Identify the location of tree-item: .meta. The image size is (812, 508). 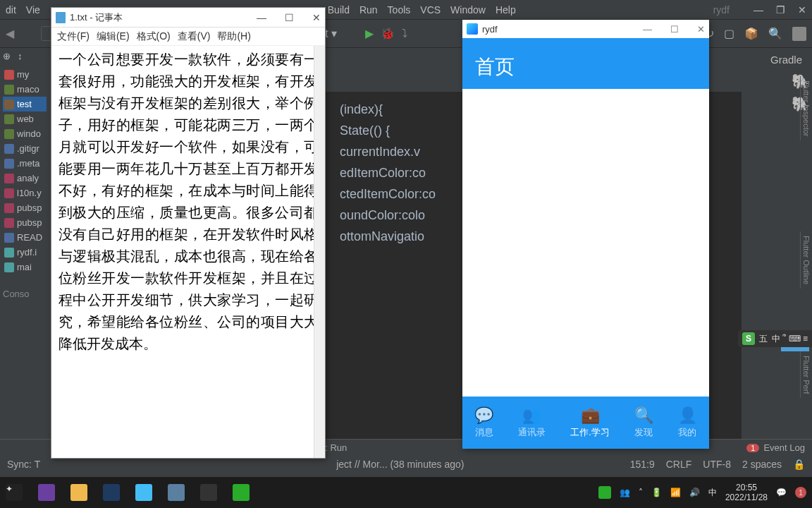
(25, 164).